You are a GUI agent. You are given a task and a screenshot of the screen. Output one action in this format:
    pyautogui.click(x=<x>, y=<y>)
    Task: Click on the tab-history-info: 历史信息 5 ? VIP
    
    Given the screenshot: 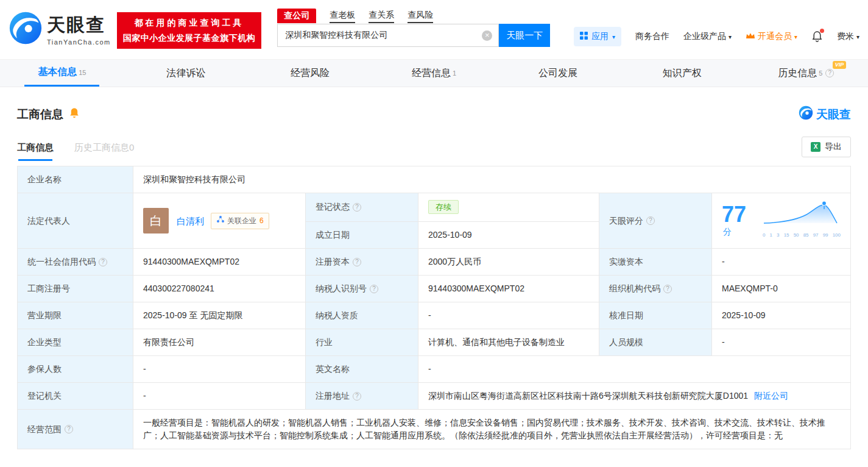 What is the action you would take?
    pyautogui.click(x=806, y=73)
    